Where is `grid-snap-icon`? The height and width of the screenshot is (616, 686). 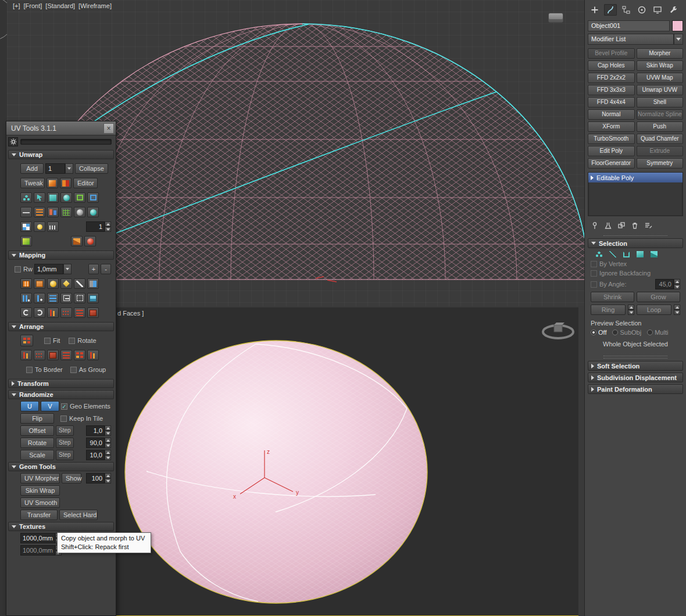
grid-snap-icon is located at coordinates (66, 212).